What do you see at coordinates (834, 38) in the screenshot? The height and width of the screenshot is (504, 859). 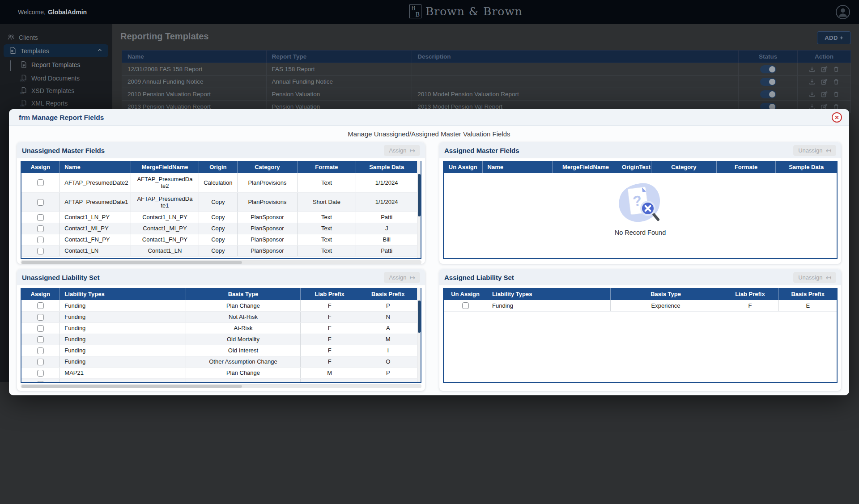 I see `add-button: ADD +` at bounding box center [834, 38].